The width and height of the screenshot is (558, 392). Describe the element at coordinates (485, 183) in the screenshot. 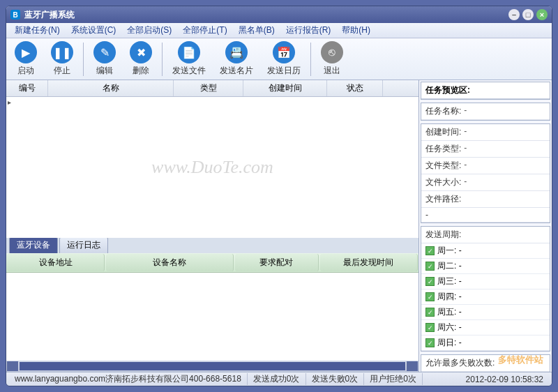

I see `field-file-size: 文件大小:-` at that location.